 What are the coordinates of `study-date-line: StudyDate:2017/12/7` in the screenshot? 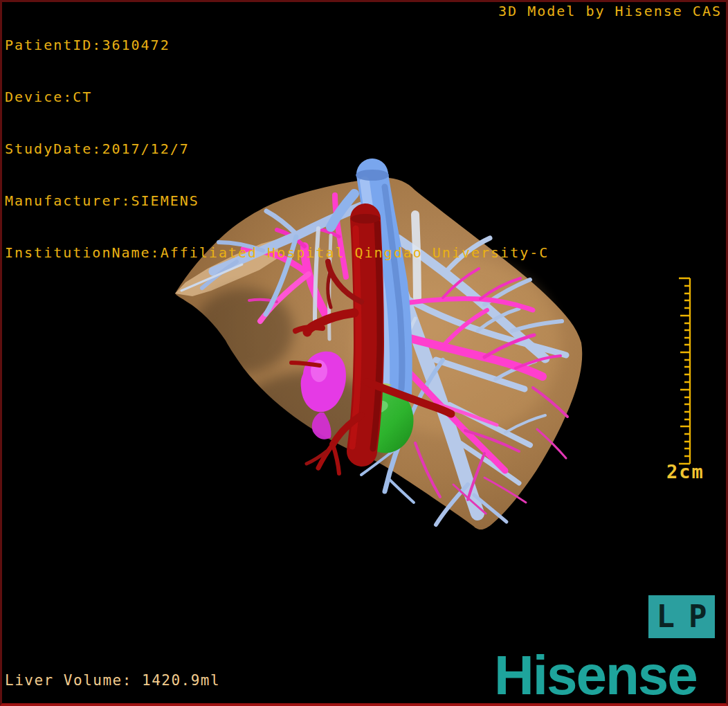 It's located at (277, 150).